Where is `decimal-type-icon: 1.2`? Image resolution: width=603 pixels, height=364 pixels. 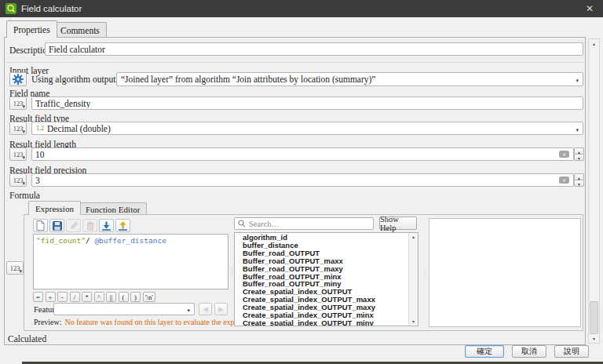 decimal-type-icon: 1.2 is located at coordinates (40, 129).